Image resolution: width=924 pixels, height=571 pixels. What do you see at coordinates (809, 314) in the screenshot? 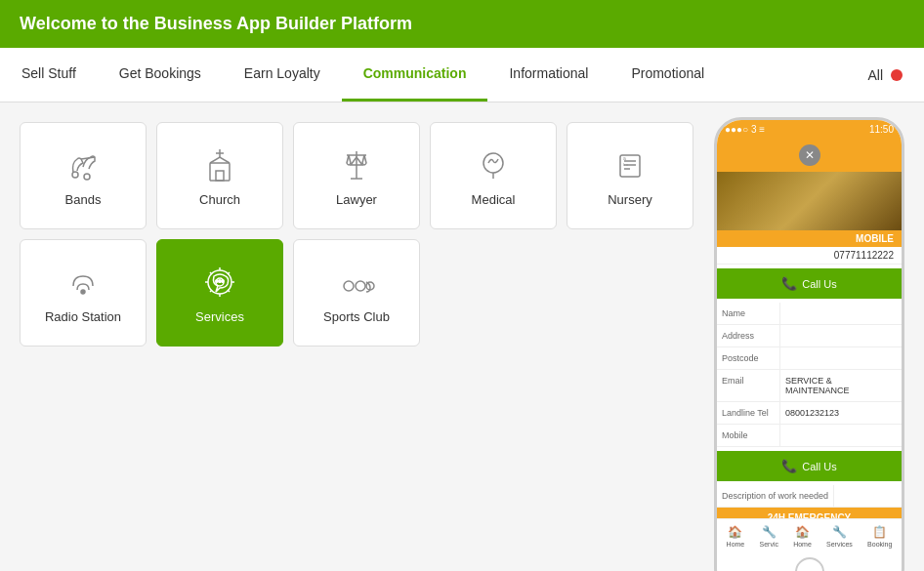
I see `phone-field-name: Name` at bounding box center [809, 314].